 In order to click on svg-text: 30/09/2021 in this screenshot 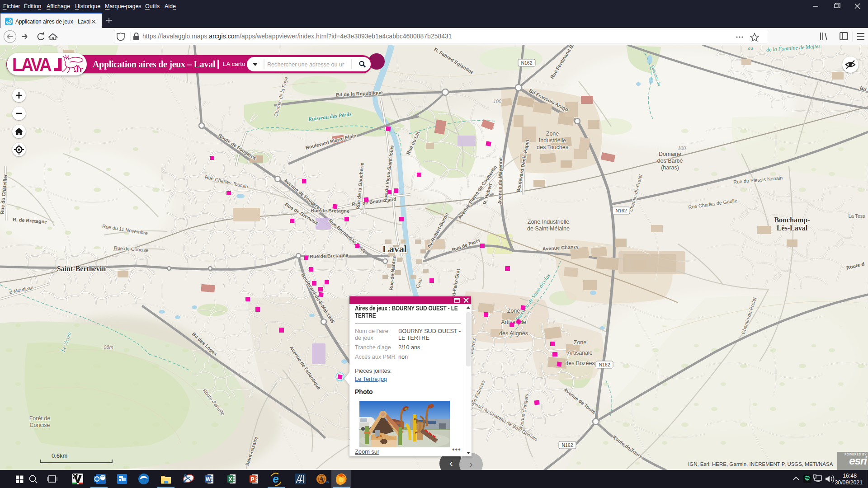, I will do `click(849, 483)`.